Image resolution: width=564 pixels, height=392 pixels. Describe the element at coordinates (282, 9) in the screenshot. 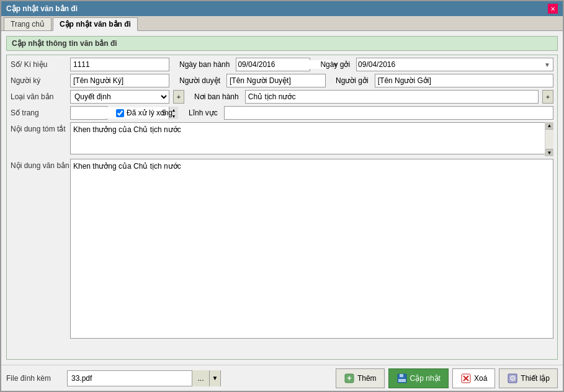

I see `title-bar: Cập nhật văn bản đi ✕` at that location.